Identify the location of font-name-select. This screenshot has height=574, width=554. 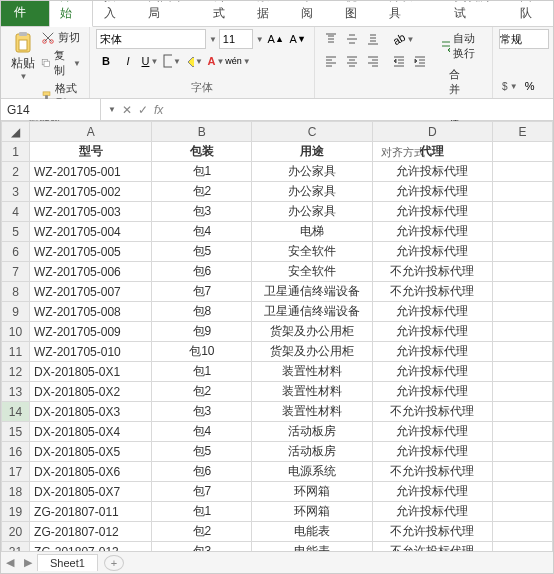
(151, 39).